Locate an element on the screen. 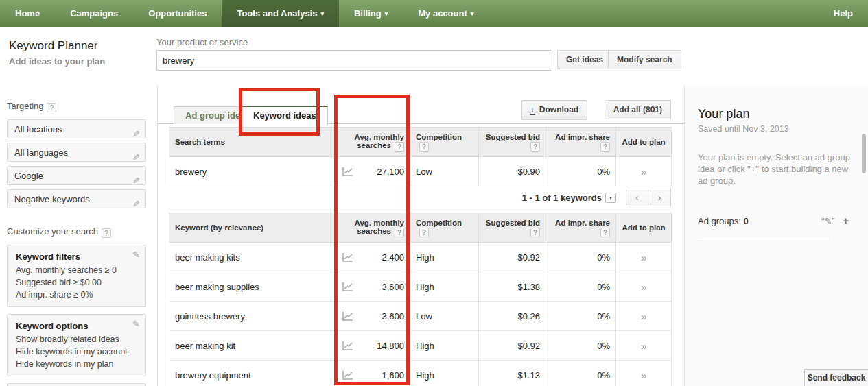  product-service-input is located at coordinates (354, 60).